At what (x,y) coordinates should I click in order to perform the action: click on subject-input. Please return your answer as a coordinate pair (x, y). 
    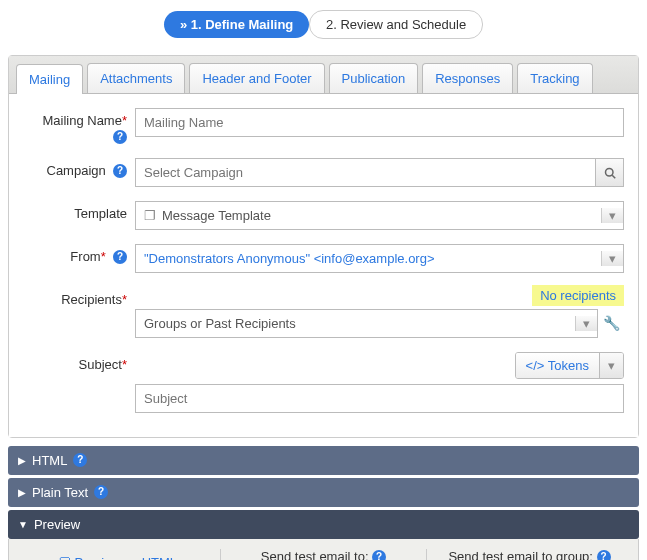
    Looking at the image, I should click on (380, 398).